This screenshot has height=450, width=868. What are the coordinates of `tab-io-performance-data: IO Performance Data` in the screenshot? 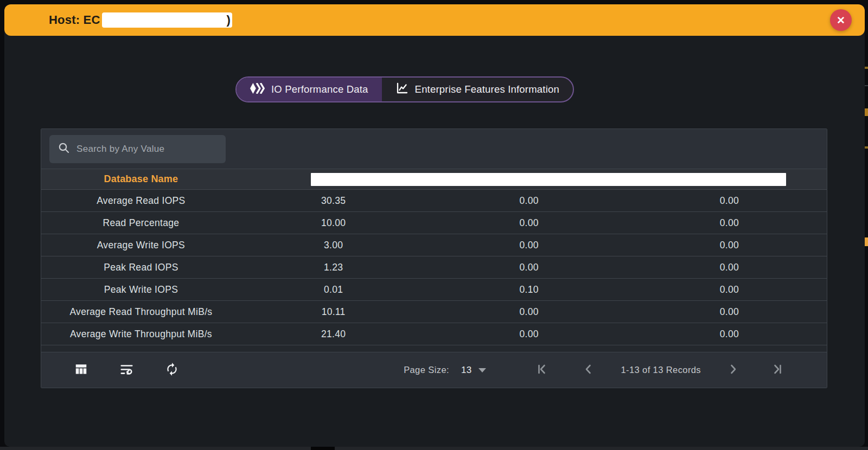 It's located at (309, 89).